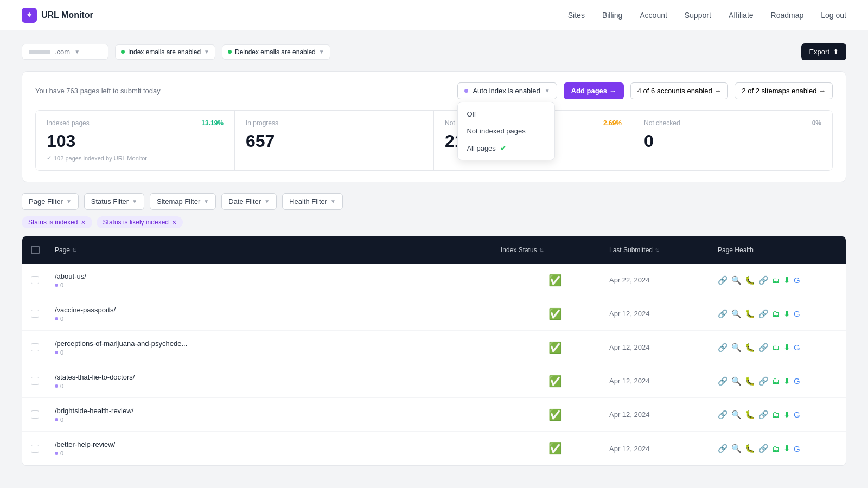 The image size is (868, 488). I want to click on row-status-5: ✅, so click(555, 415).